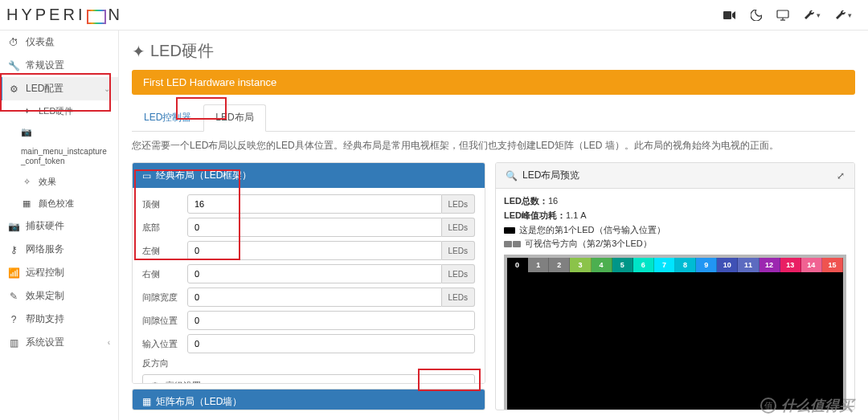 Image resolution: width=868 pixels, height=420 pixels. I want to click on led-power: LED峰值功耗：1.1 A, so click(675, 215).